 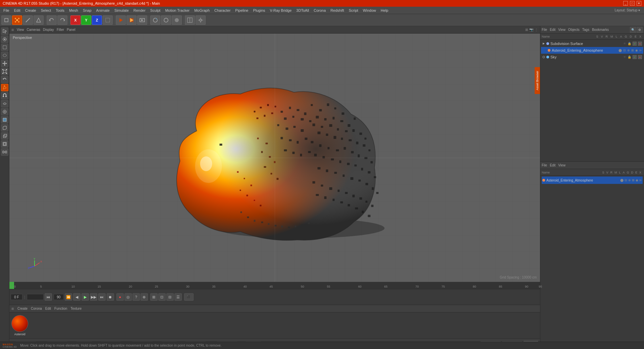 What do you see at coordinates (178, 297) in the screenshot?
I see `motion-param-btn: ☰` at bounding box center [178, 297].